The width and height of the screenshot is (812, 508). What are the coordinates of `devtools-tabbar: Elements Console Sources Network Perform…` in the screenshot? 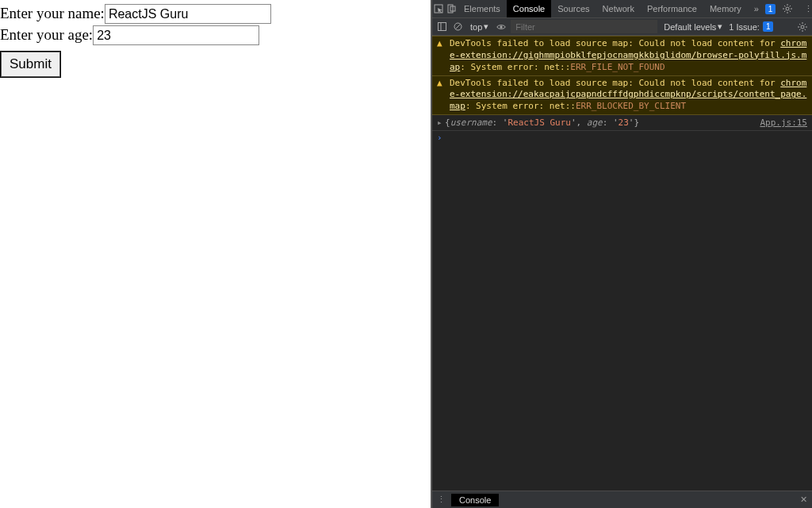 It's located at (622, 10).